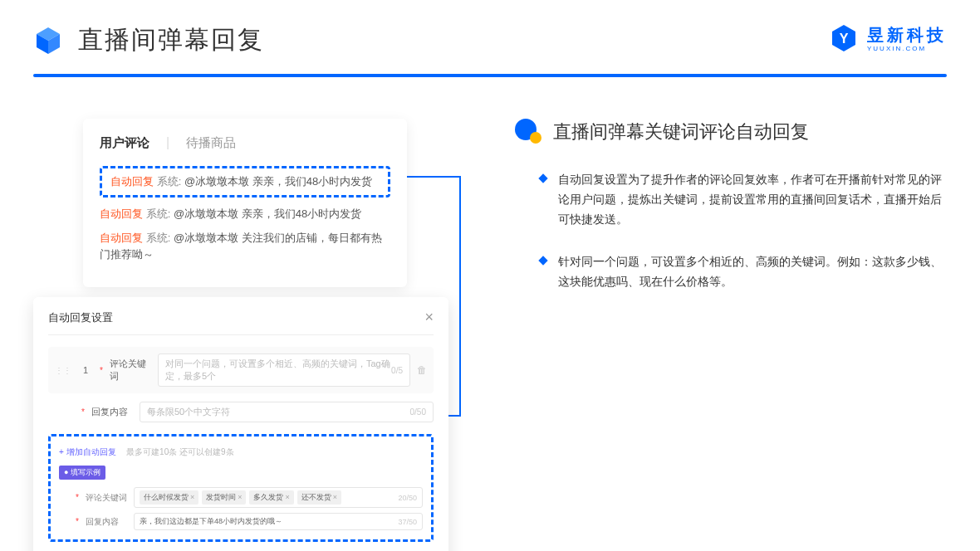 The height and width of the screenshot is (551, 980). What do you see at coordinates (169, 498) in the screenshot?
I see `tag-item: 什么时候发货×` at bounding box center [169, 498].